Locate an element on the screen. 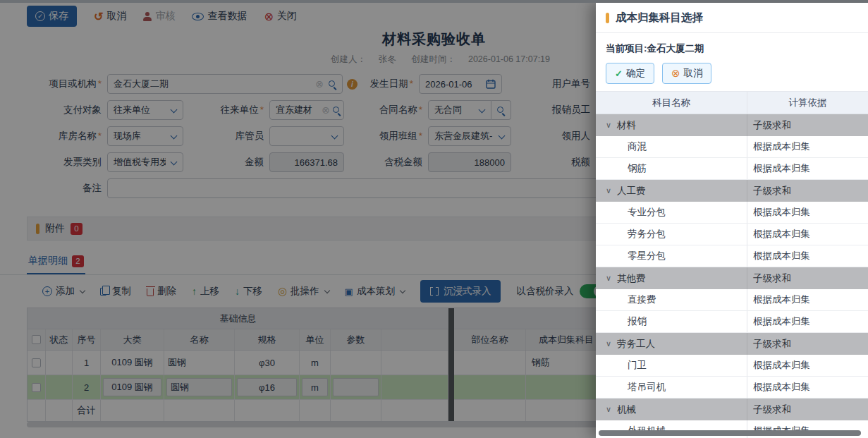  contract-search-button is located at coordinates (501, 110).